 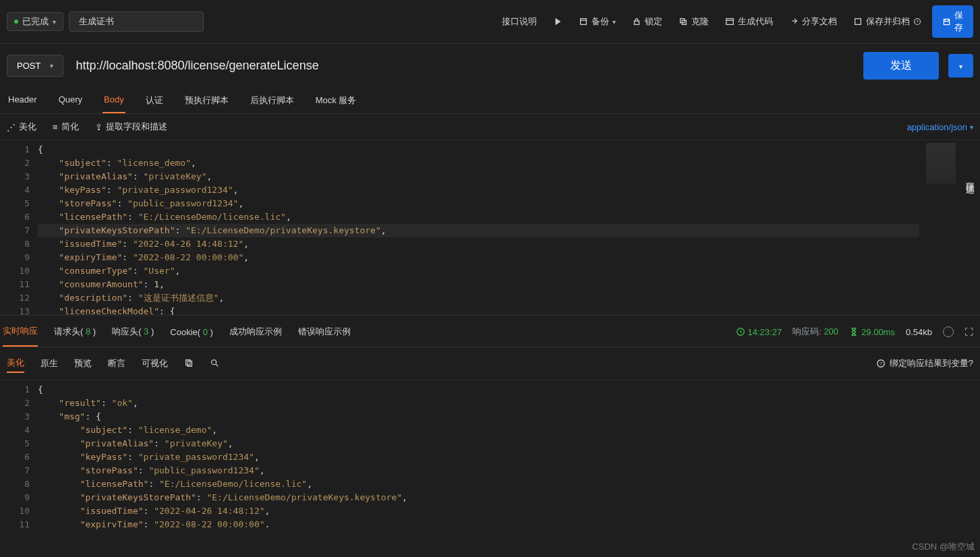 What do you see at coordinates (154, 100) in the screenshot?
I see `tab-认证: 认证` at bounding box center [154, 100].